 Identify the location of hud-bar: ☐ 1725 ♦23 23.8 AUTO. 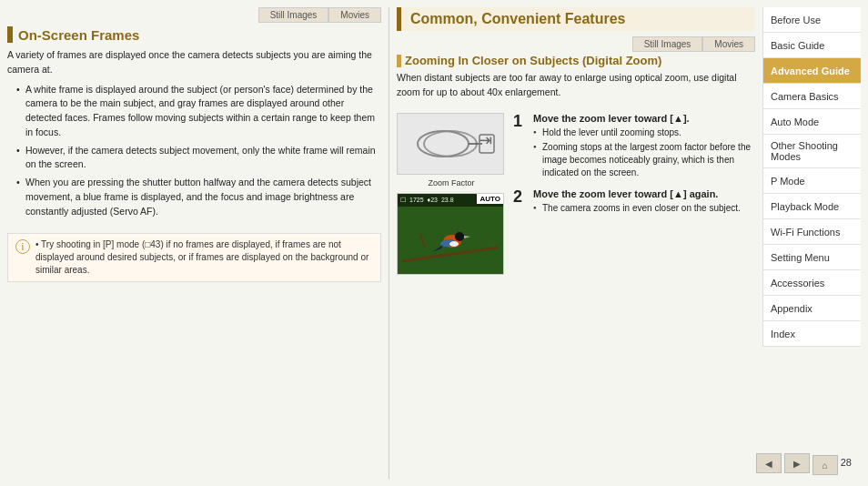
(450, 200).